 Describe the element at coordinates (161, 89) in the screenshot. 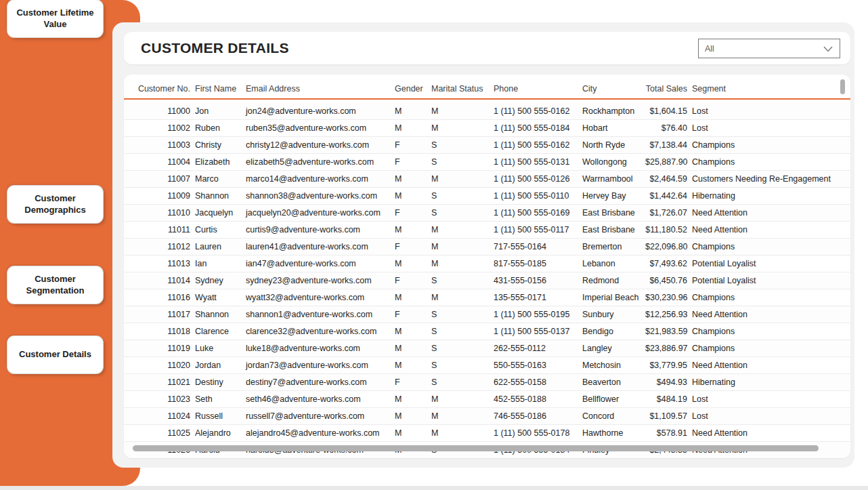

I see `column-header-customer-no: Customer No.` at that location.